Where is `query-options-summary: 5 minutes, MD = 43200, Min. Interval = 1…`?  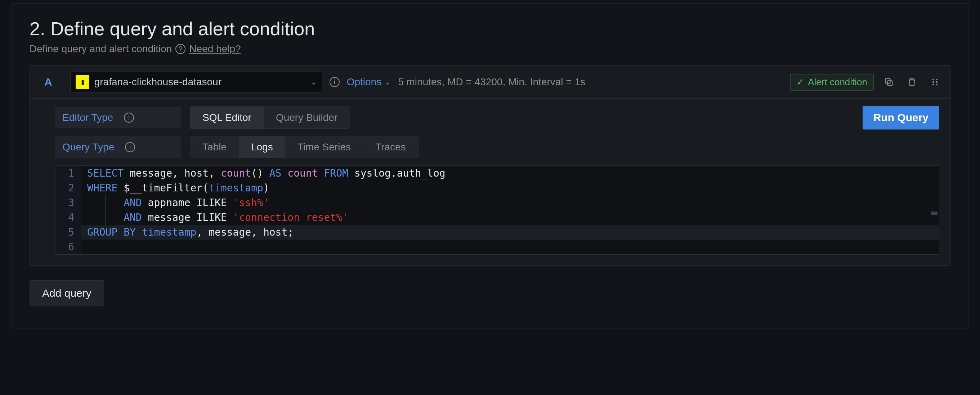 query-options-summary: 5 minutes, MD = 43200, Min. Interval = 1… is located at coordinates (492, 82).